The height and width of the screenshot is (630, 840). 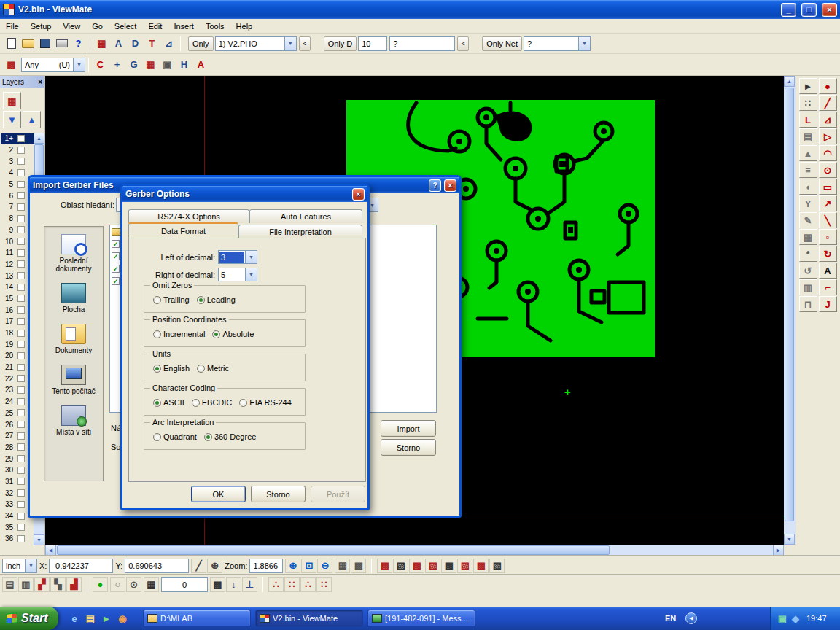 What do you see at coordinates (74, 339) in the screenshot?
I see `place-item: Dokumenty` at bounding box center [74, 339].